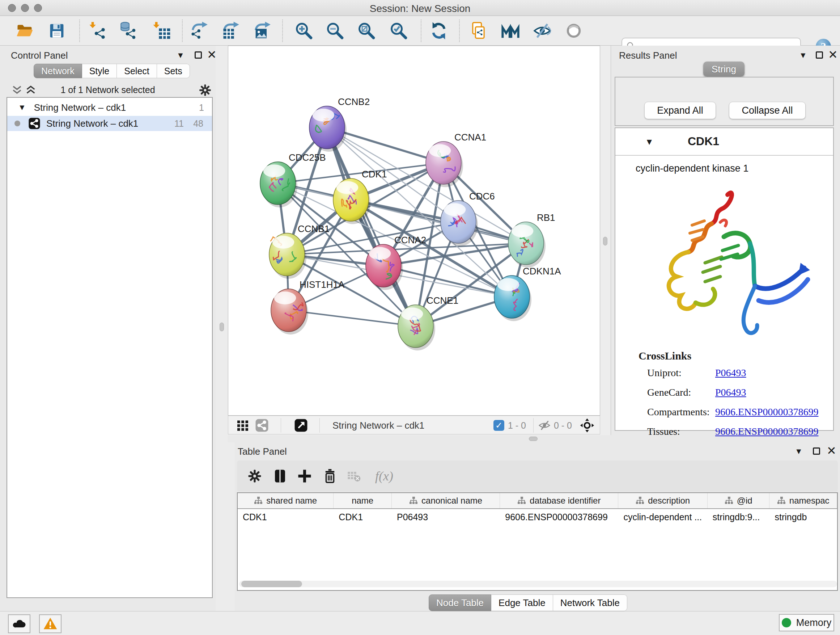 This screenshot has width=840, height=635. What do you see at coordinates (724, 142) in the screenshot?
I see `entry-header: ▼ CDK1` at bounding box center [724, 142].